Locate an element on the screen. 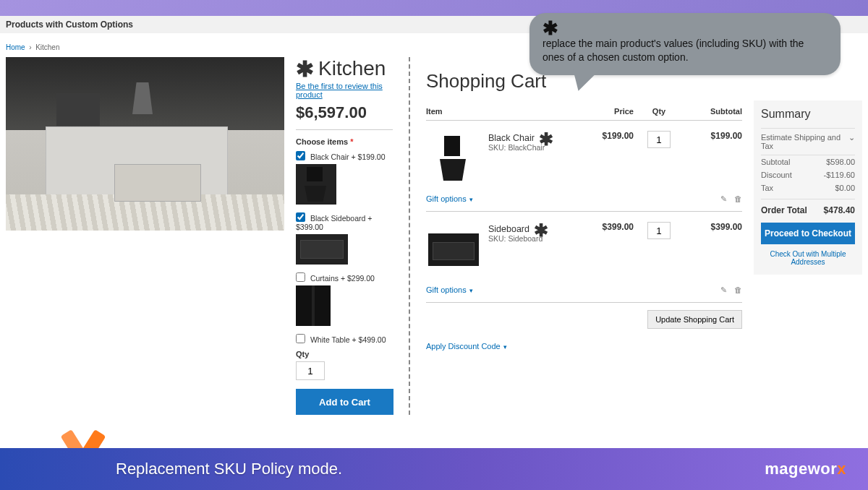 This screenshot has height=490, width=868. cart-item: Black Chair✱ SKU: BlackChair $199.00 $19… is located at coordinates (584, 155).